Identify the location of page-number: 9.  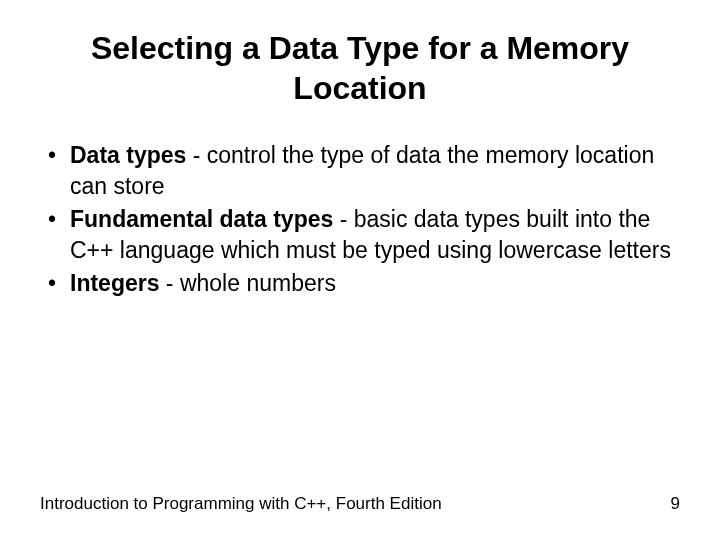
(676, 504).